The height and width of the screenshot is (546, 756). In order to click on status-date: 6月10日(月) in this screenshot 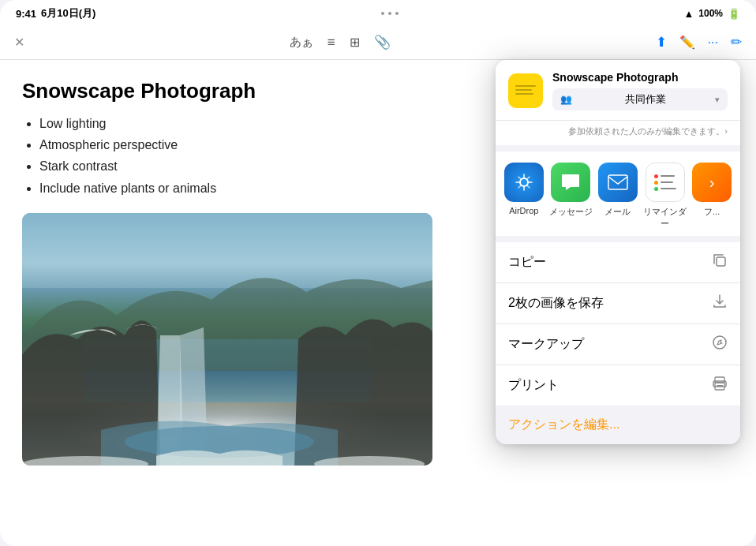, I will do `click(68, 13)`.